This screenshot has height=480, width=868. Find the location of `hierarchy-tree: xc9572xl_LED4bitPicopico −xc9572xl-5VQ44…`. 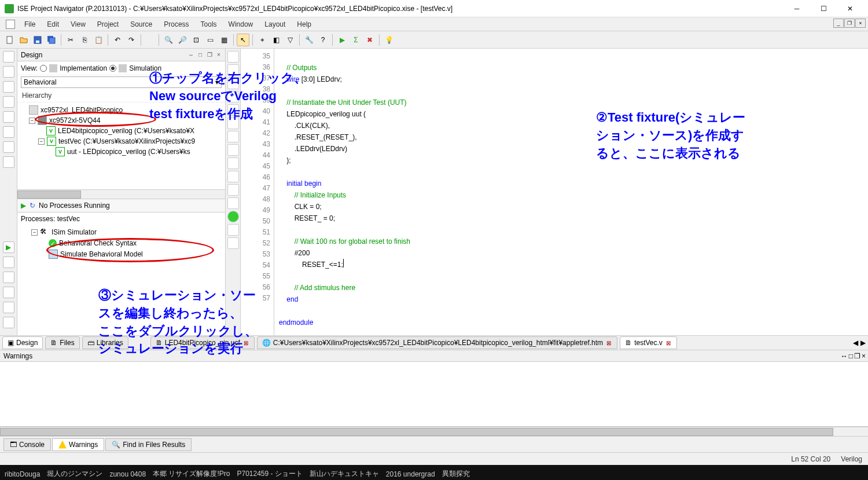

hierarchy-tree: xc9572xl_LED4bitPicopico −xc9572xl-5VQ44… is located at coordinates (122, 146).